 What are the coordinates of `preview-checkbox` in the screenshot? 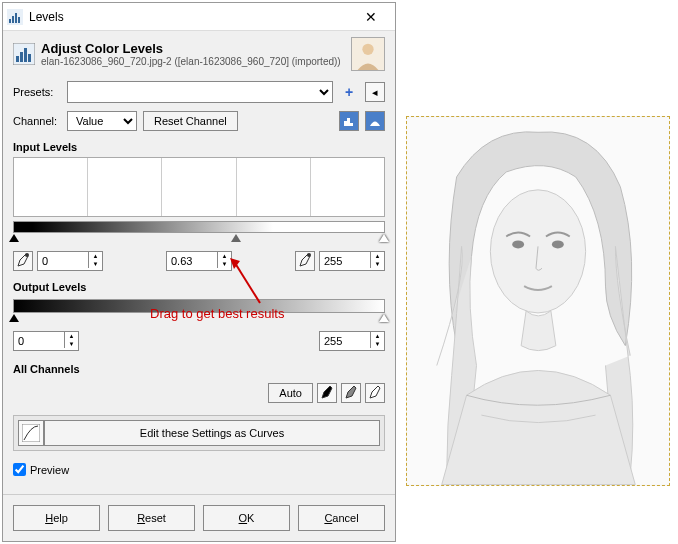 It's located at (20, 470).